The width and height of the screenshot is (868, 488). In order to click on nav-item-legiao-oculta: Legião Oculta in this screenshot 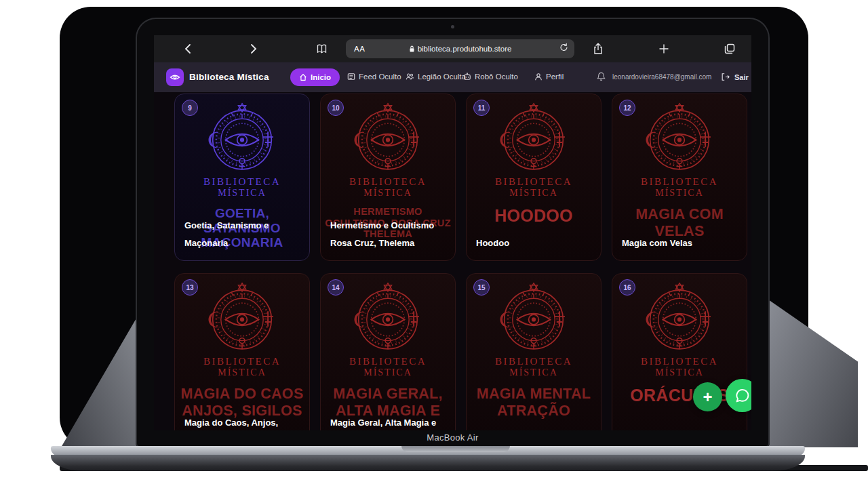, I will do `click(435, 77)`.